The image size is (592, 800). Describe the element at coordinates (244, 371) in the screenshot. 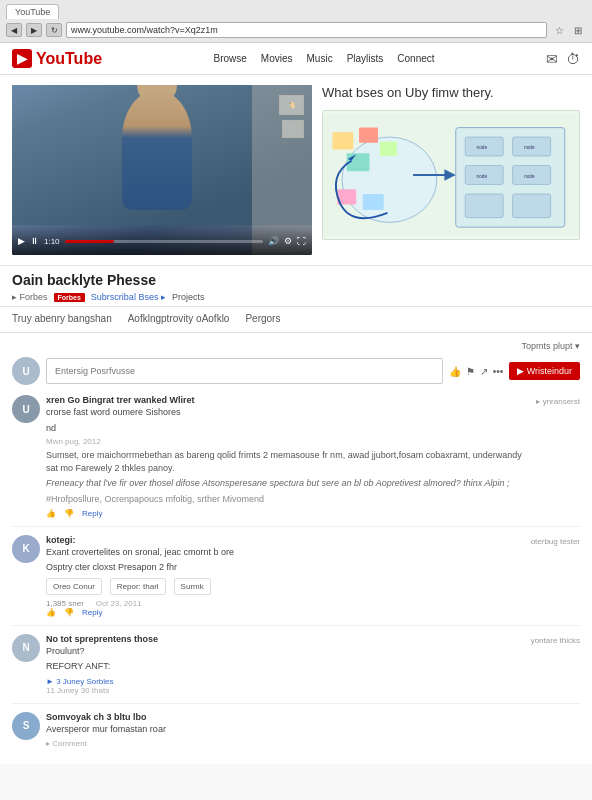

I see `comment-input` at that location.